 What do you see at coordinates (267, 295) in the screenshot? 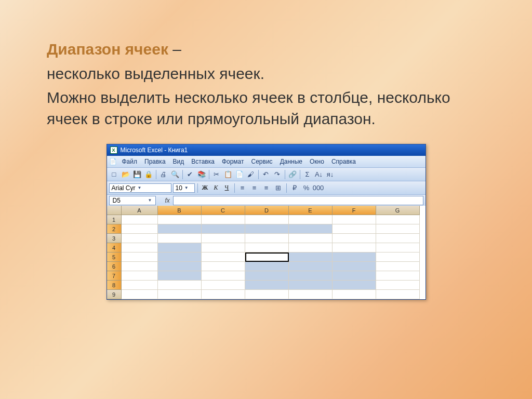
I see `cell-D9` at bounding box center [267, 295].